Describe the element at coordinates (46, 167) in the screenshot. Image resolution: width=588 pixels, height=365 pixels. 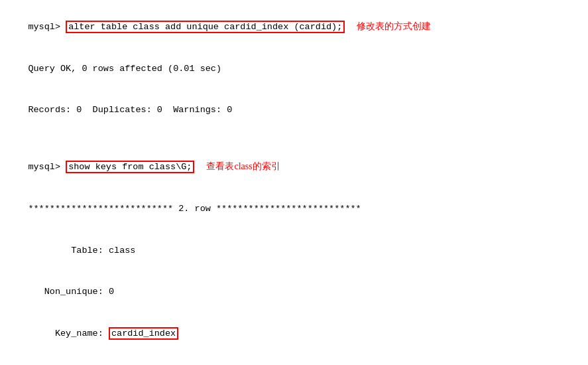
I see `prompt-2: mysql>` at that location.